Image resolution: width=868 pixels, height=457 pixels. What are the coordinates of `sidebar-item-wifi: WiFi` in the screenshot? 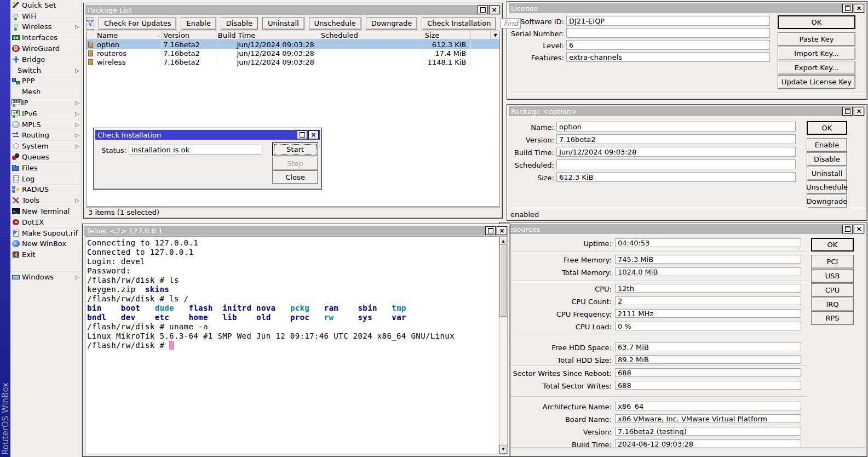 It's located at (46, 16).